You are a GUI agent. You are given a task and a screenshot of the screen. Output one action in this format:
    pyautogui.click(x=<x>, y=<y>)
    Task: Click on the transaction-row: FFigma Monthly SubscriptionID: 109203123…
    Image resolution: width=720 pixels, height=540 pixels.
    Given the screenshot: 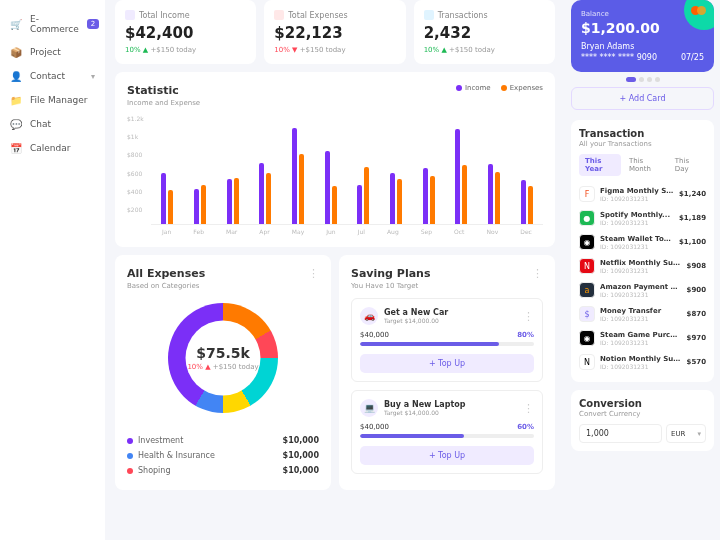 What is the action you would take?
    pyautogui.click(x=642, y=194)
    